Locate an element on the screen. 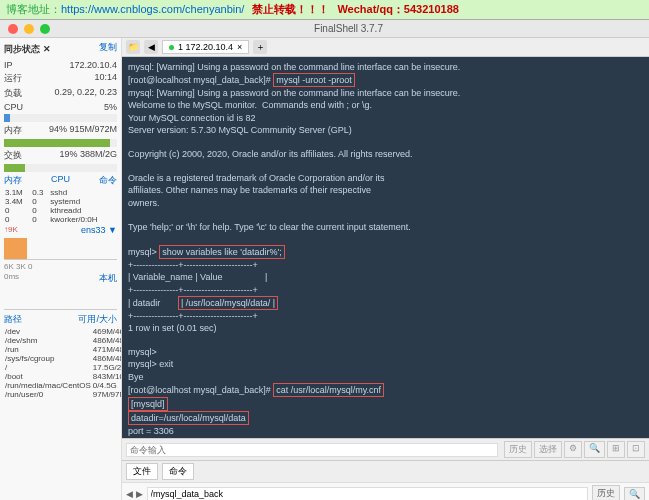 This screenshot has height=500, width=649. table-row: 3.1M0.3sshd is located at coordinates (60, 192).